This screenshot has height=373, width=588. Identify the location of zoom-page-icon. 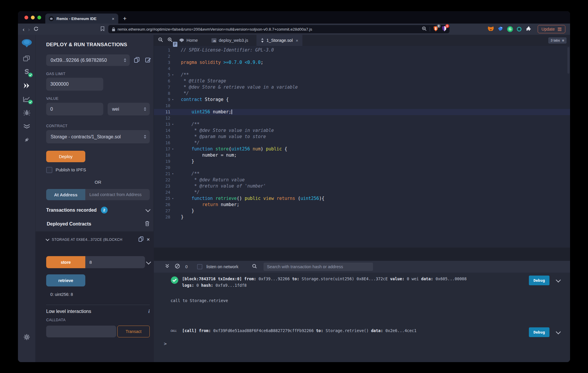
(424, 29).